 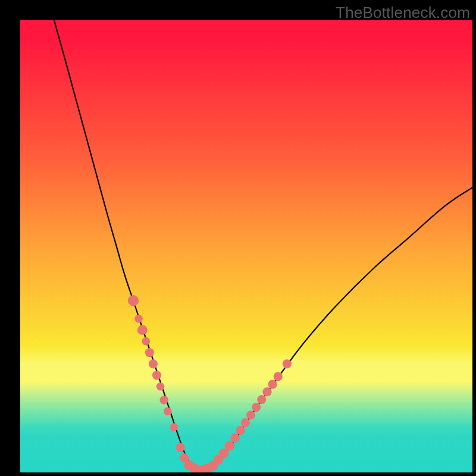 What do you see at coordinates (209, 384) in the screenshot?
I see `marker-group` at bounding box center [209, 384].